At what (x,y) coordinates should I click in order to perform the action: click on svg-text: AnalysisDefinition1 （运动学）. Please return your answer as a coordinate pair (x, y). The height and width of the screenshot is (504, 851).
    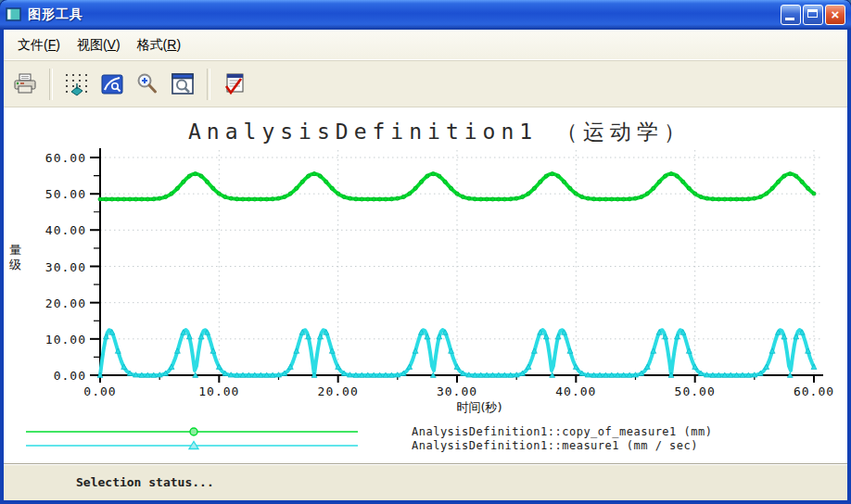
    Looking at the image, I should click on (439, 132).